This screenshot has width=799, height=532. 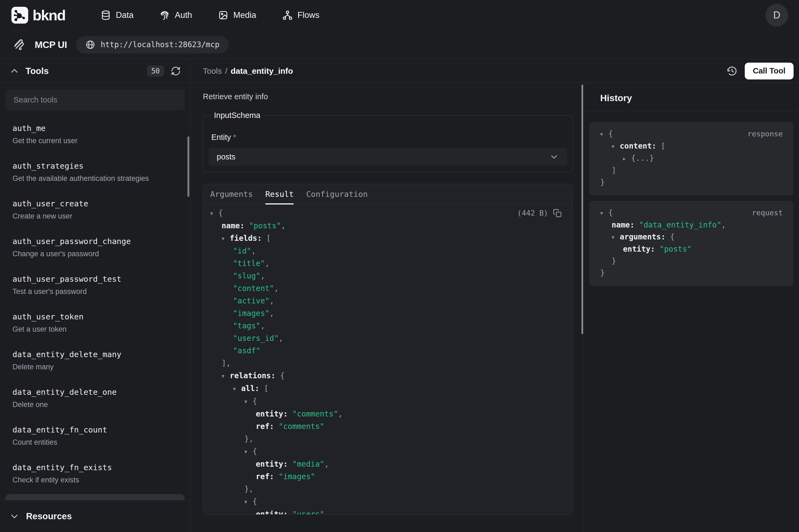 I want to click on json-string: "id", so click(x=242, y=251).